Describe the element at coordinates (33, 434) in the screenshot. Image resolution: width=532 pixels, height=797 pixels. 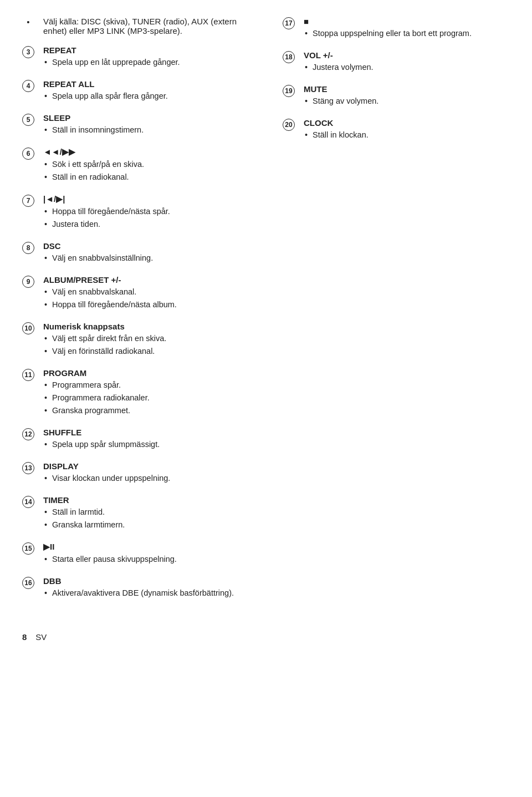
I see `item-number: 12` at that location.